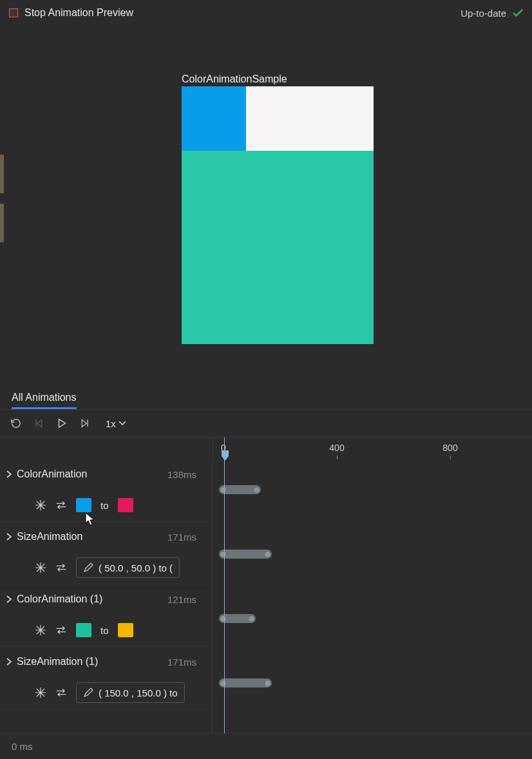  What do you see at coordinates (266, 13) in the screenshot?
I see `top-bar: Stop Animation Preview Up-to-date` at bounding box center [266, 13].